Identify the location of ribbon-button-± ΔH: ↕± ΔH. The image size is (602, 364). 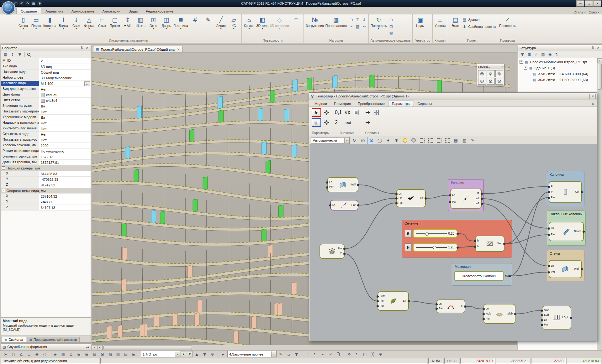
(128, 21).